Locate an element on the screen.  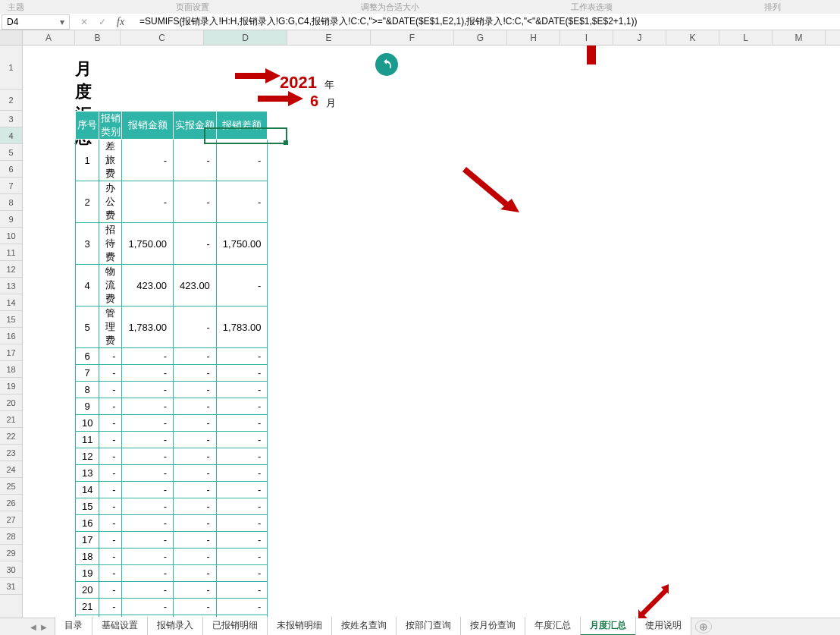
cell: 8 is located at coordinates (88, 390).